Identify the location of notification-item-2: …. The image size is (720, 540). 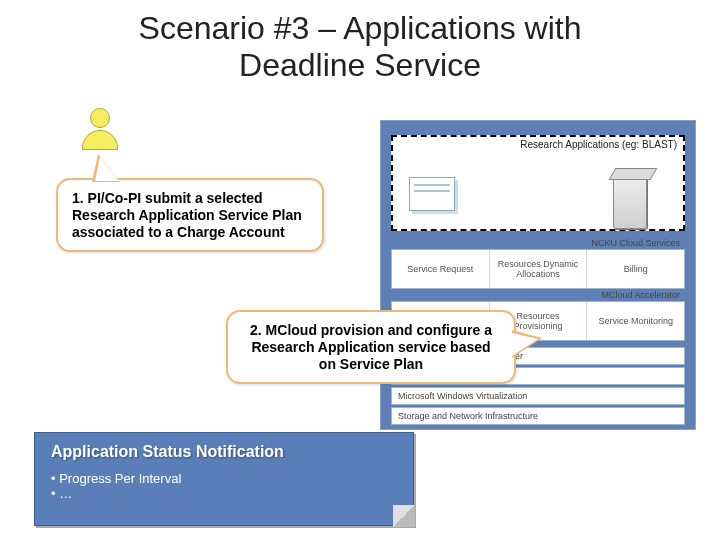
(224, 494).